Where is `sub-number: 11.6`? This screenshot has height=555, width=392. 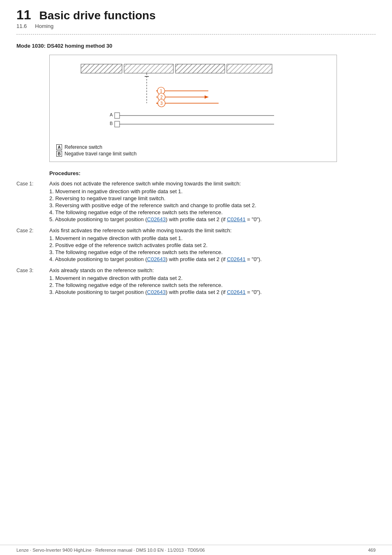 sub-number: 11.6 is located at coordinates (21, 26).